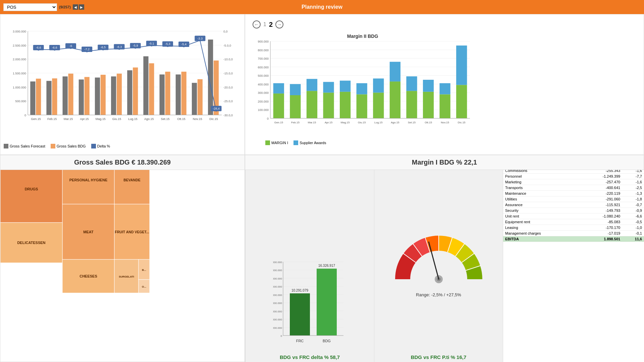 The image size is (644, 362). Describe the element at coordinates (326, 265) in the screenshot. I see `svg-text: 16.326.917` at that location.